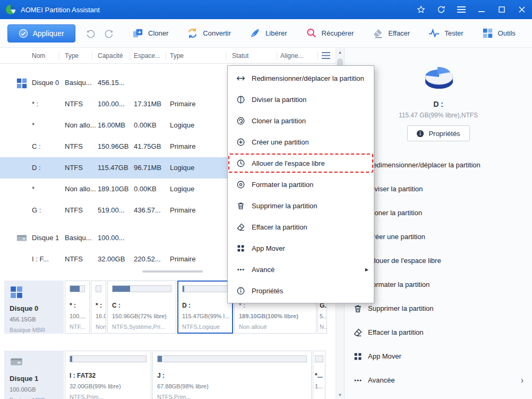 This screenshot has width=532, height=399. Describe the element at coordinates (151, 189) in the screenshot. I see `cell-free-space: 0.00KB` at that location.